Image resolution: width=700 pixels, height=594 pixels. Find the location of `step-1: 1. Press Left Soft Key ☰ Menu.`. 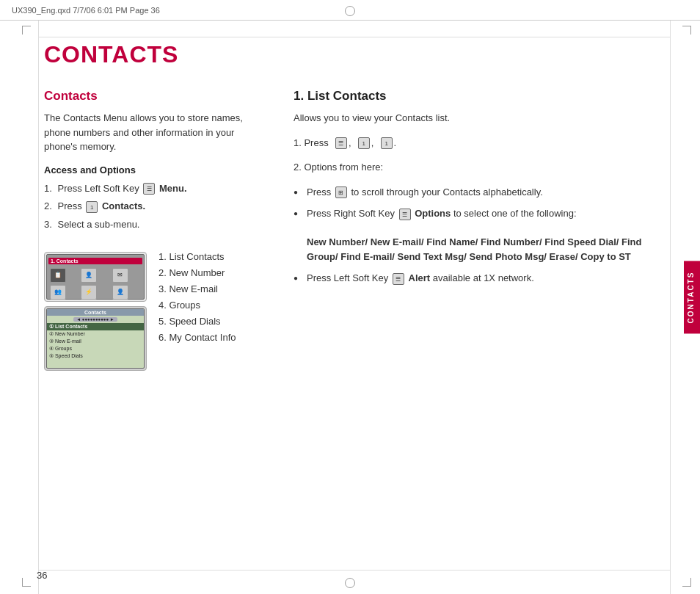

step-1: 1. Press Left Soft Key ☰ Menu. is located at coordinates (154, 189).